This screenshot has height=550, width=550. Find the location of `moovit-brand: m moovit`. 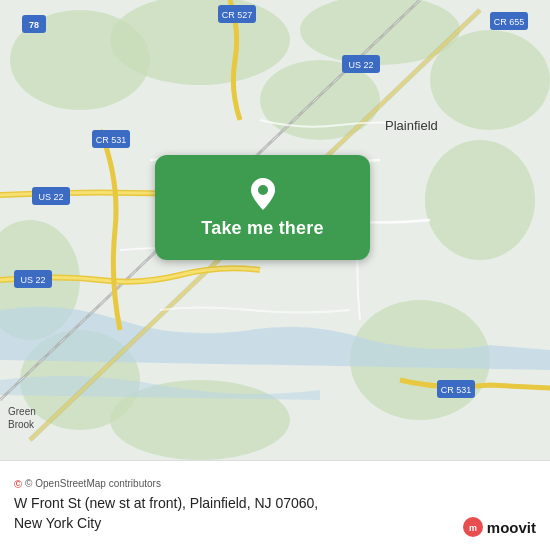

moovit-brand: m moovit is located at coordinates (499, 527).